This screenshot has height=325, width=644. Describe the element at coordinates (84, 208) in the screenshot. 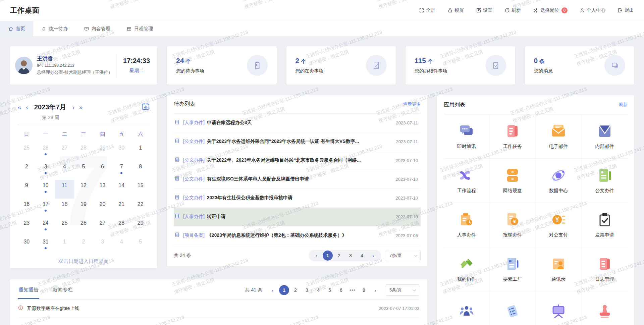

I see `calendar-day: 19` at that location.